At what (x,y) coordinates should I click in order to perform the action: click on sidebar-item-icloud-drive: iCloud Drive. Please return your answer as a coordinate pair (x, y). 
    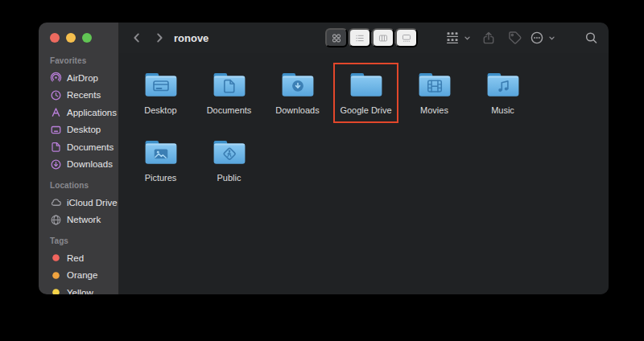
    Looking at the image, I should click on (84, 203).